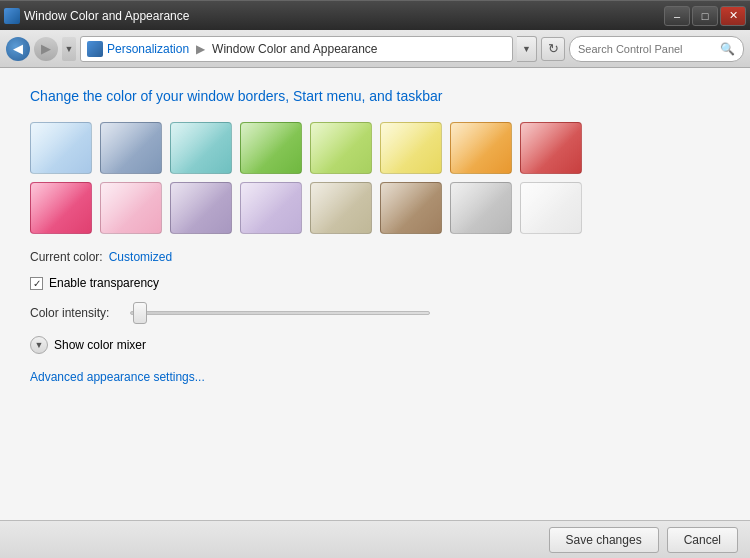  Describe the element at coordinates (341, 148) in the screenshot. I see `color-swatch-lime-green` at that location.